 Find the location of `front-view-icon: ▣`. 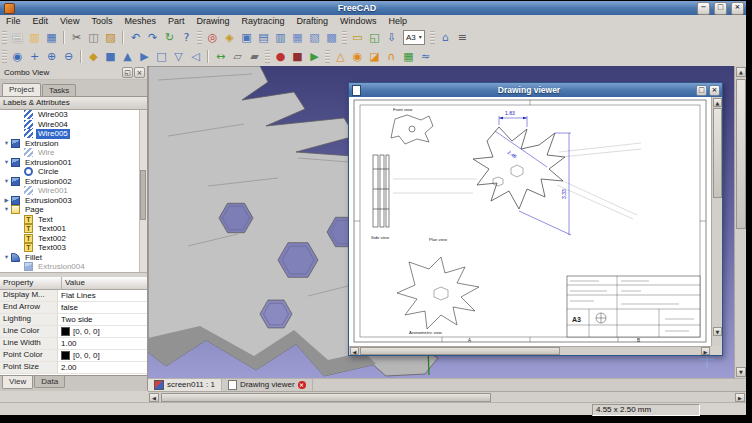

front-view-icon: ▣ is located at coordinates (246, 38).